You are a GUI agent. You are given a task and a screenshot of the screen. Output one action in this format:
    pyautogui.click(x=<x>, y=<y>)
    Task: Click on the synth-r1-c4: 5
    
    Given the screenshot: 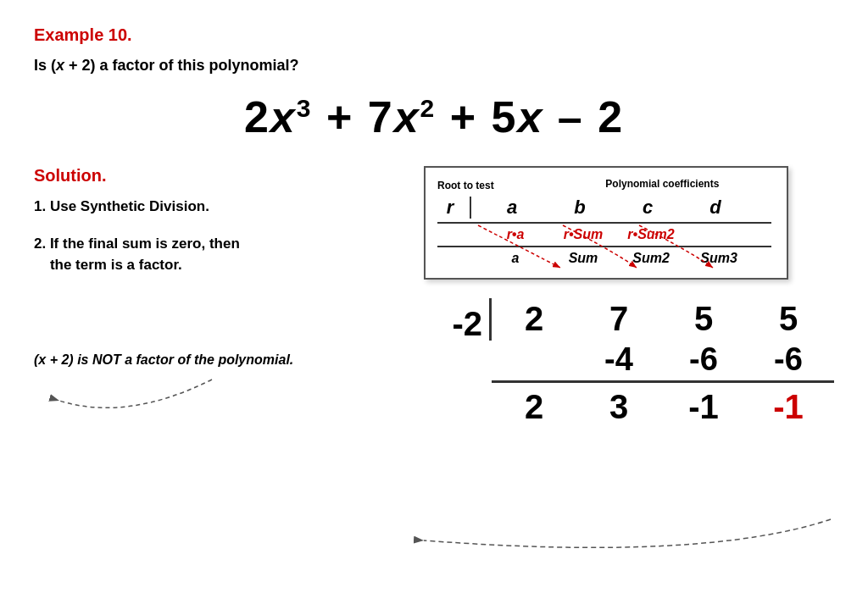 What is the action you would take?
    pyautogui.click(x=788, y=319)
    